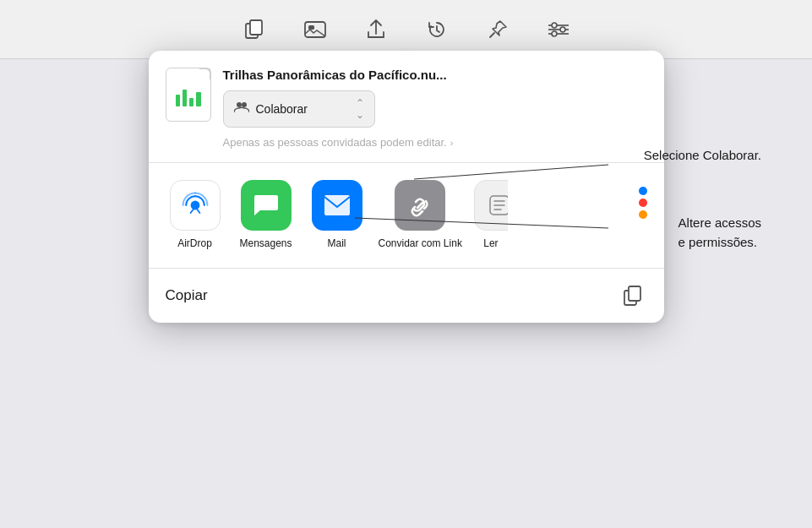 The width and height of the screenshot is (812, 528). What do you see at coordinates (299, 109) in the screenshot?
I see `collaborate-dropdown: Colaborar ⌃⌄` at bounding box center [299, 109].